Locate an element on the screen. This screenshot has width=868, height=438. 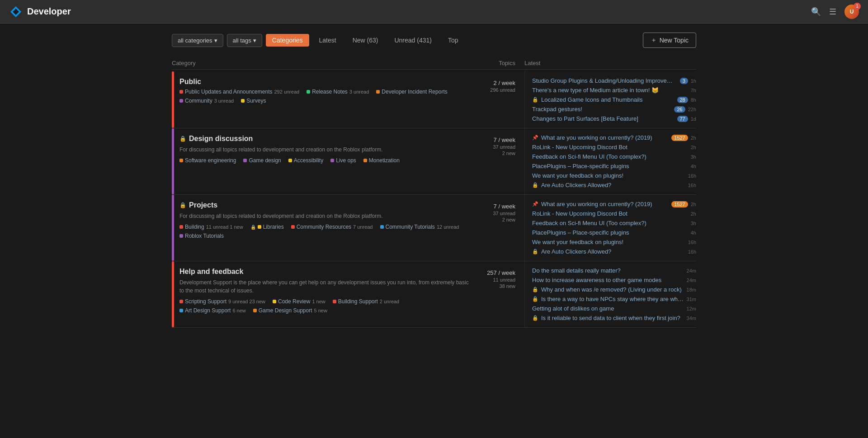
category-description: For discussing all topics related to dev… is located at coordinates (325, 216).